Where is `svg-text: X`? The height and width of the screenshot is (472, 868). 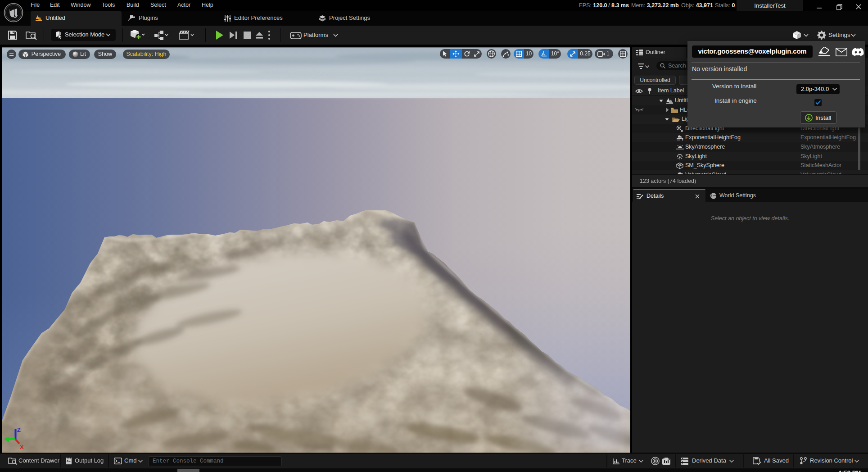
svg-text: X is located at coordinates (22, 447).